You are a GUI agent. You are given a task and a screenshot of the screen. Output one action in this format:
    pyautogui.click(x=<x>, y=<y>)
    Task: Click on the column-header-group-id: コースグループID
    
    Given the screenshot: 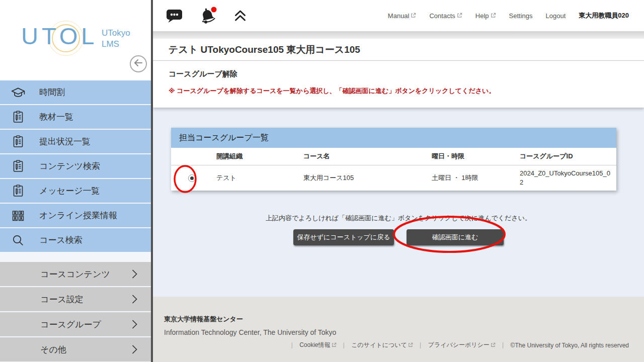 What is the action you would take?
    pyautogui.click(x=568, y=156)
    